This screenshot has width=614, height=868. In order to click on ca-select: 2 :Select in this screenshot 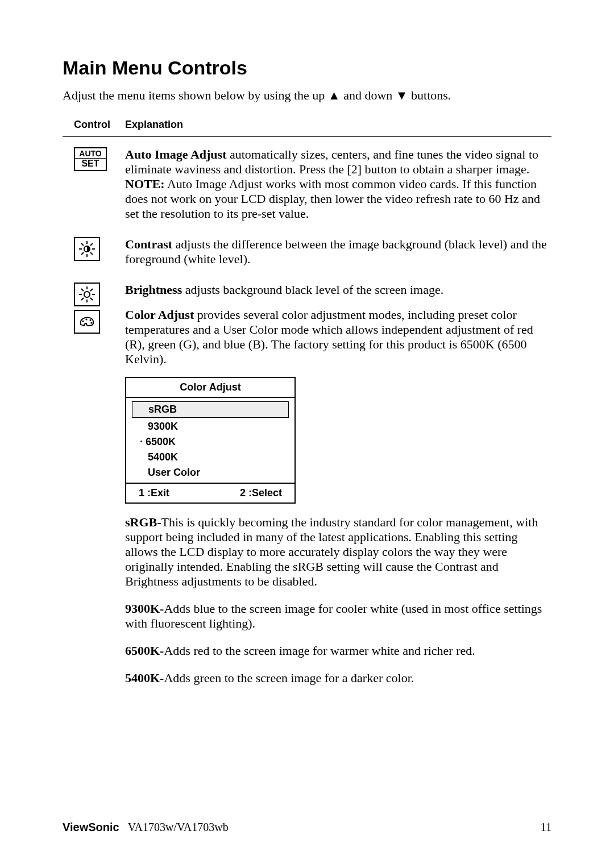, I will do `click(261, 493)`.